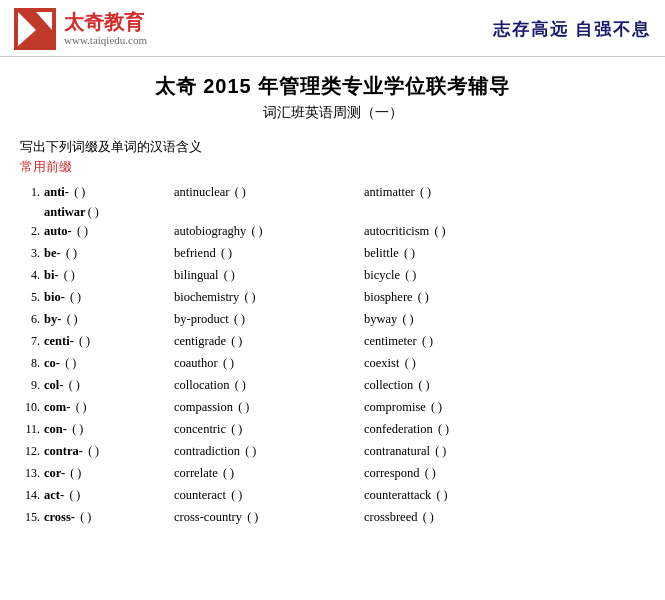 Image resolution: width=665 pixels, height=600 pixels. Describe the element at coordinates (332, 212) in the screenshot. I see `row-extra: antiwar ( )` at that location.